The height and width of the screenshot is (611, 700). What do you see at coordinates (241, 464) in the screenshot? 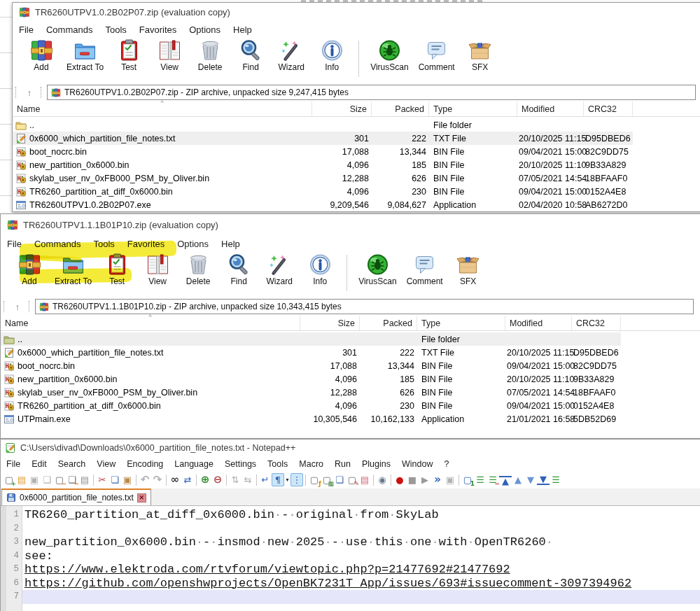
I see `menu-item-settings: Settings` at bounding box center [241, 464].